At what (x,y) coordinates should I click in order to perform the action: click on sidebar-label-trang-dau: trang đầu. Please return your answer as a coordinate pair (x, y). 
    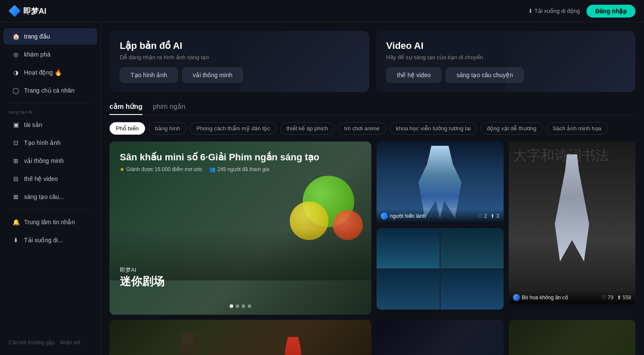
    Looking at the image, I should click on (37, 36).